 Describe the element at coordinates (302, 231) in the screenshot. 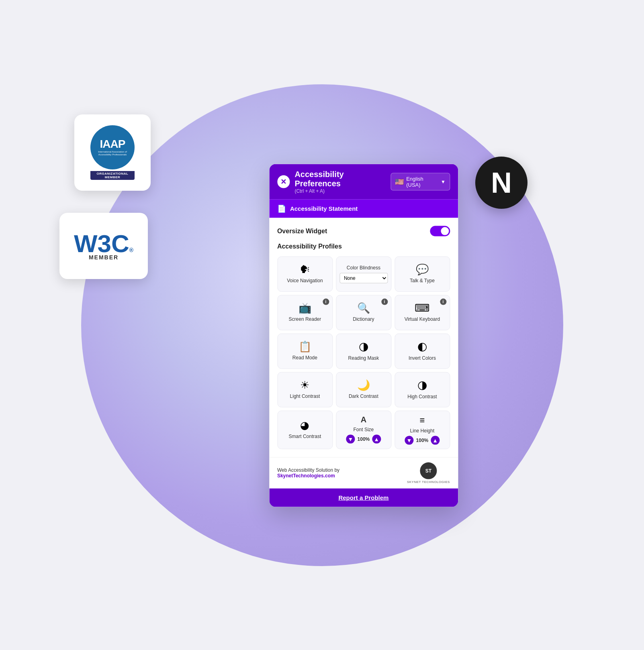

I see `oversize-label: Oversize Widget` at that location.